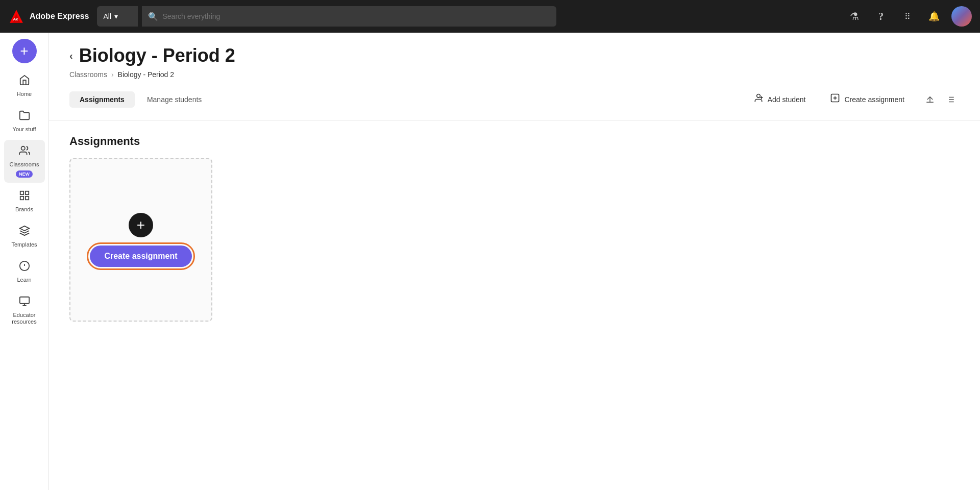  I want to click on back-title: ‹ Biology - Period 2, so click(514, 56).